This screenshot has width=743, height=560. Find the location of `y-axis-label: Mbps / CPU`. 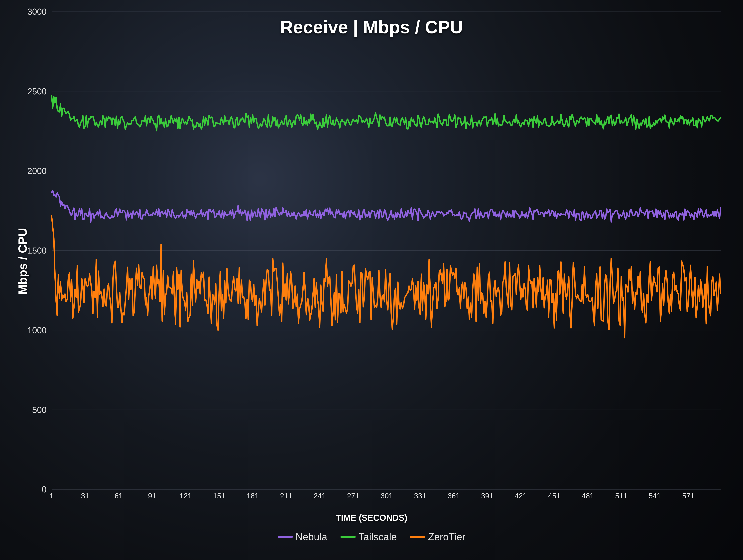

y-axis-label: Mbps / CPU is located at coordinates (23, 261).